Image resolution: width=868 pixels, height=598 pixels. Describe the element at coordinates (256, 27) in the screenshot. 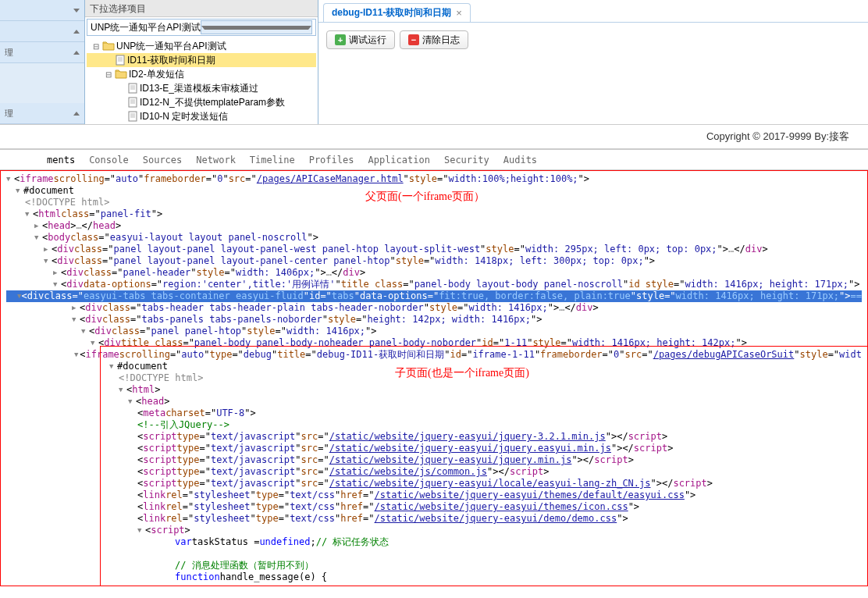

I see `dropdown-arrow-icon` at that location.